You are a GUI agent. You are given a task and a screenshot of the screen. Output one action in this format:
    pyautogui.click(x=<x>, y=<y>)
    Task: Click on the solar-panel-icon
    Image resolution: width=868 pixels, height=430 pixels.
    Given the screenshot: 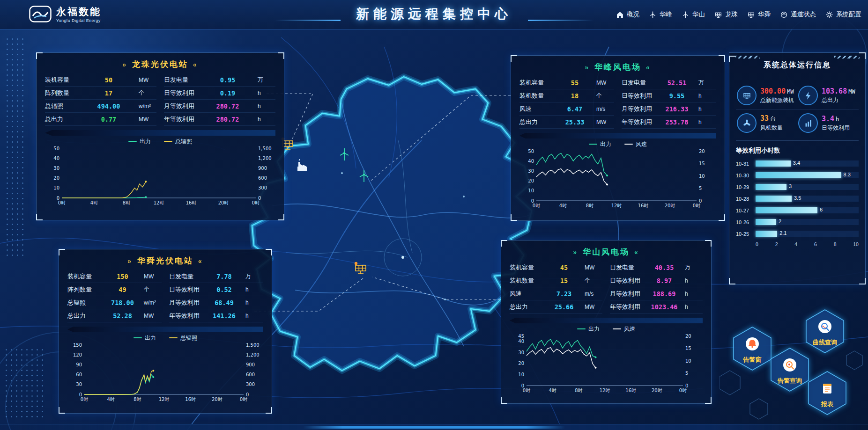 What is the action you would take?
    pyautogui.click(x=719, y=15)
    